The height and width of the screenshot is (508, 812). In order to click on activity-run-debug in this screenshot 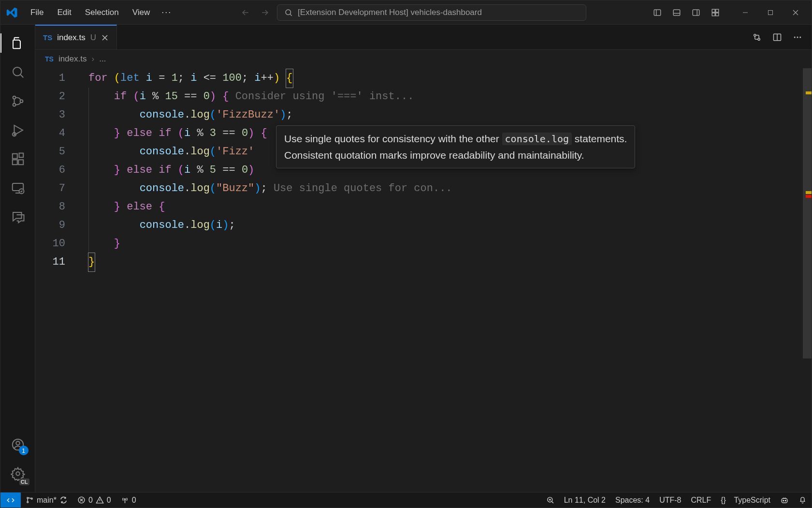, I will do `click(18, 130)`.